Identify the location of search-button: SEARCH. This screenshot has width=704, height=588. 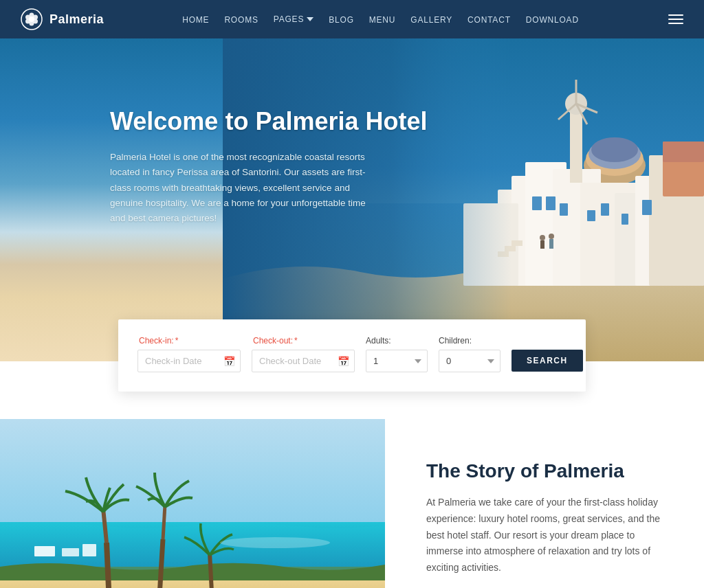
(547, 361).